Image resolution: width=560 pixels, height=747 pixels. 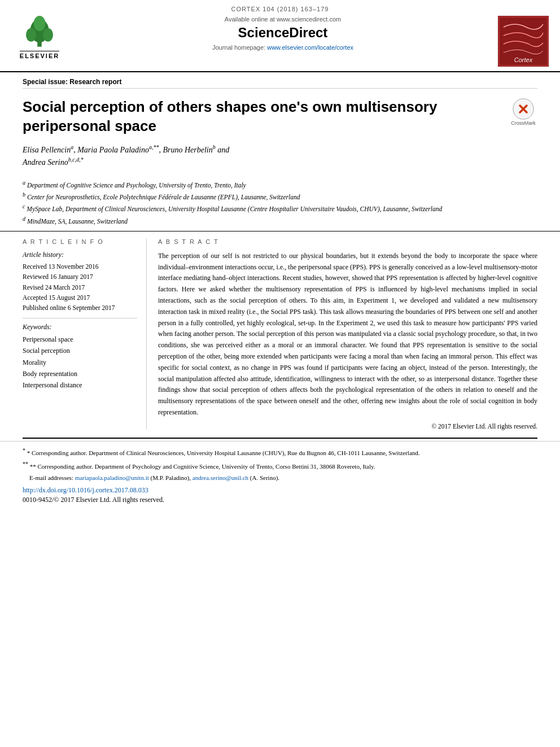 What do you see at coordinates (523, 41) in the screenshot?
I see `cortex-cover-image: Cortex` at bounding box center [523, 41].